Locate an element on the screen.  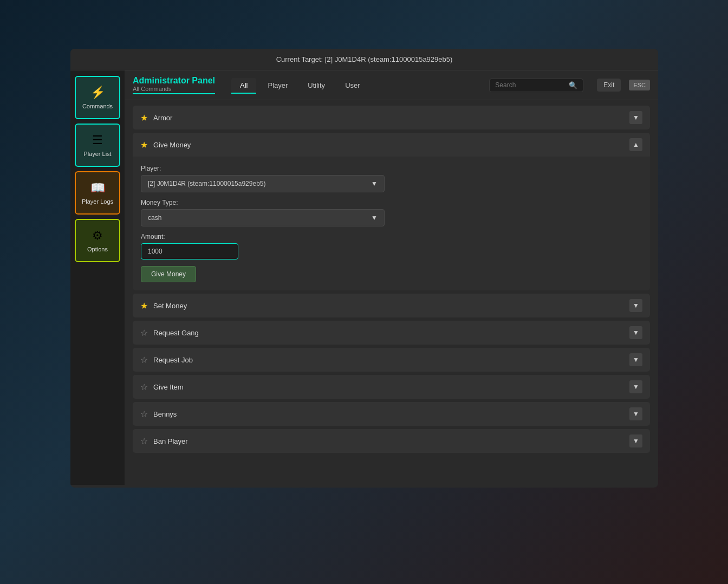
search-icon: 🔍 is located at coordinates (573, 86).